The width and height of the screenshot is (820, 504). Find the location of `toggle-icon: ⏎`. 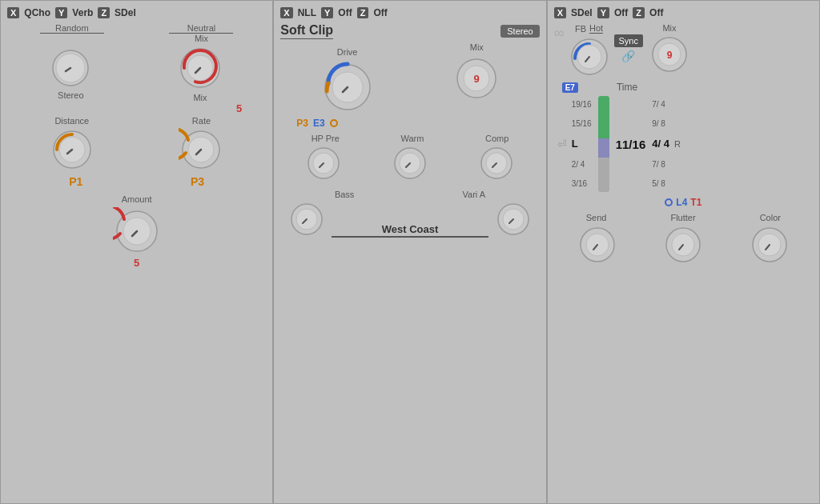

toggle-icon: ⏎ is located at coordinates (562, 144).